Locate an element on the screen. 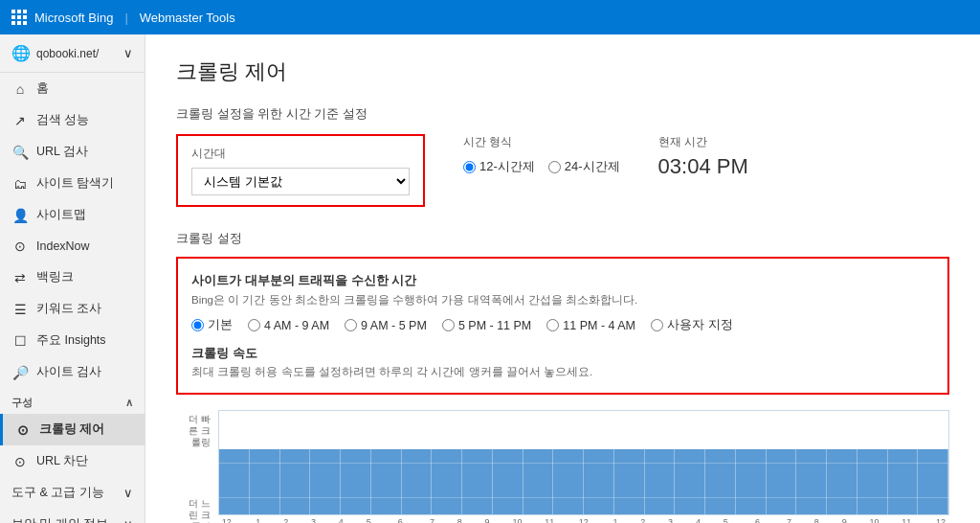 This screenshot has width=980, height=523. crawl-option-5pm-11pm: 5 PM - 11 PM is located at coordinates (486, 326).